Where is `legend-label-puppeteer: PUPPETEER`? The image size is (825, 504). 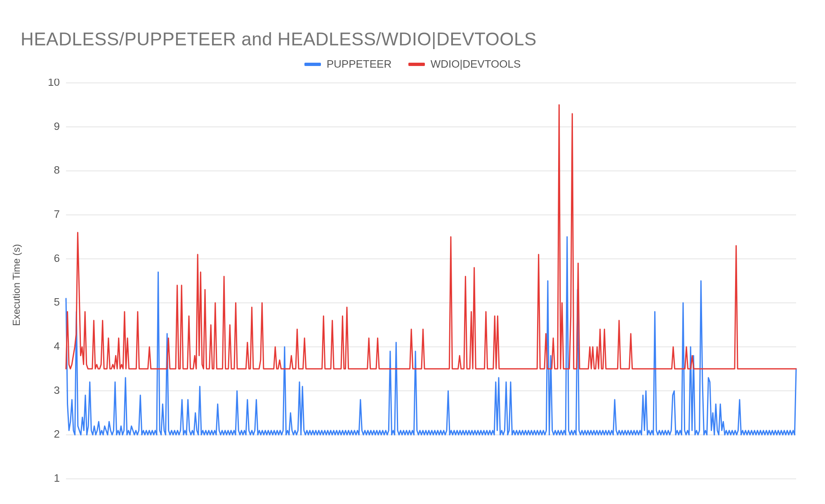
legend-label-puppeteer: PUPPETEER is located at coordinates (359, 64).